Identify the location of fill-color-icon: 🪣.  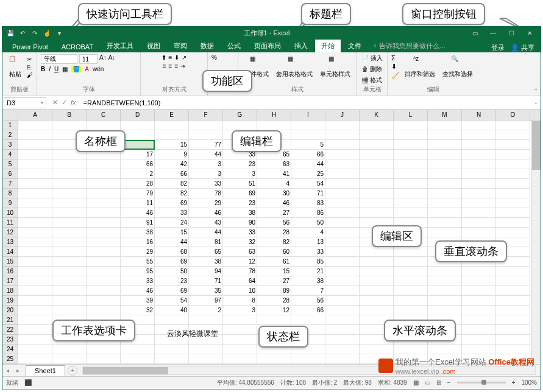
(76, 69).